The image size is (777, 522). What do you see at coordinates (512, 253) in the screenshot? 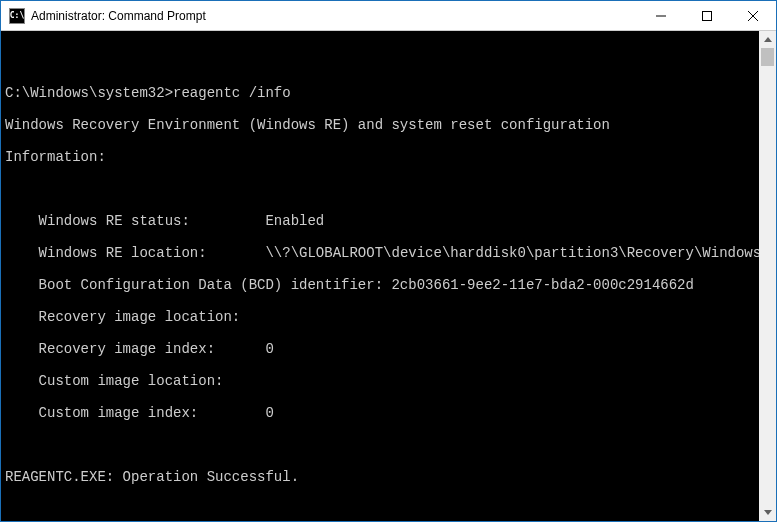
I see `re-location-value: \\?\GLOBALROOT\device\harddisk0\partitio…` at bounding box center [512, 253].